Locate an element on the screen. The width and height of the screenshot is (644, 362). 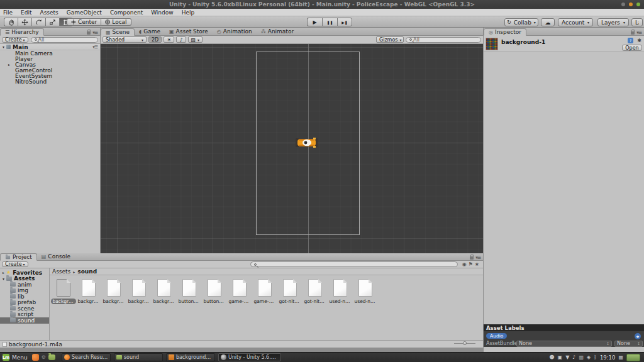
label-tag-icon: ❖ is located at coordinates (638, 336).